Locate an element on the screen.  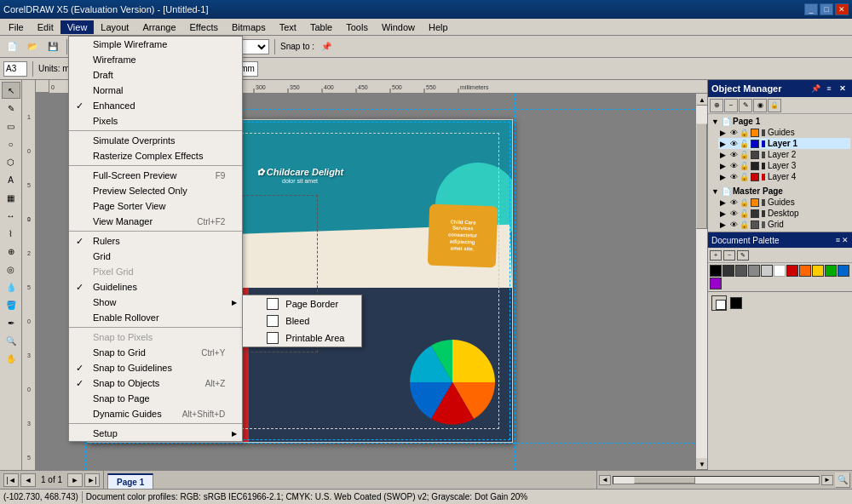
view-snap-objects: Snap to Objects Alt+Z is located at coordinates (155, 383).